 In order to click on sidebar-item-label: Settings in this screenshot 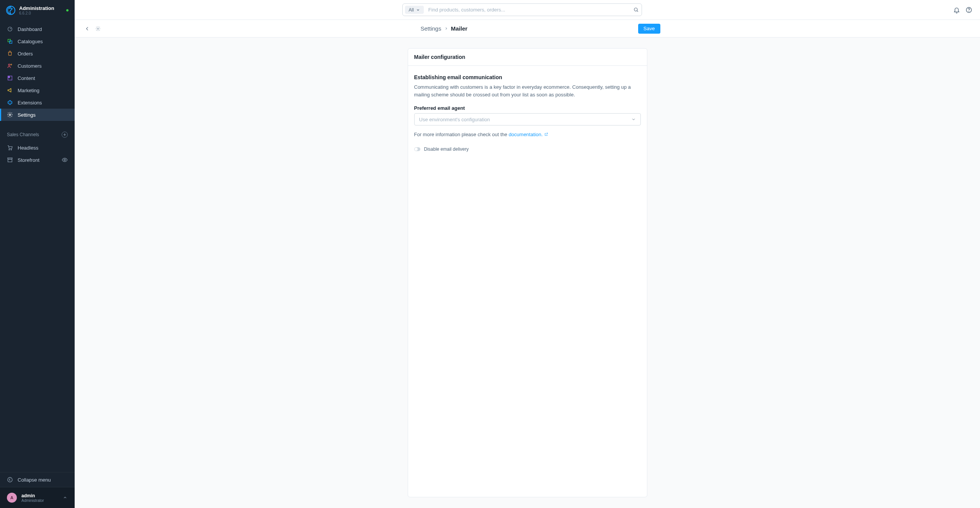, I will do `click(27, 115)`.